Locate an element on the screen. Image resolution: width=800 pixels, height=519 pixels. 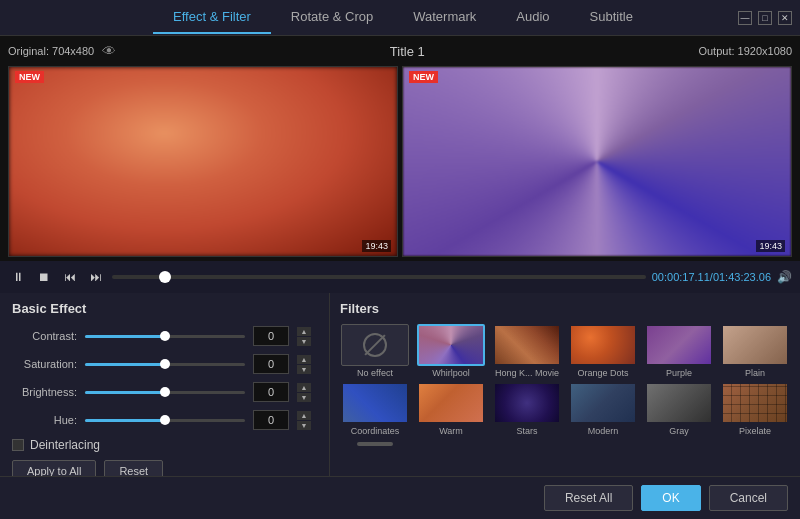
saturation-up: ▲ is located at coordinates (304, 360).